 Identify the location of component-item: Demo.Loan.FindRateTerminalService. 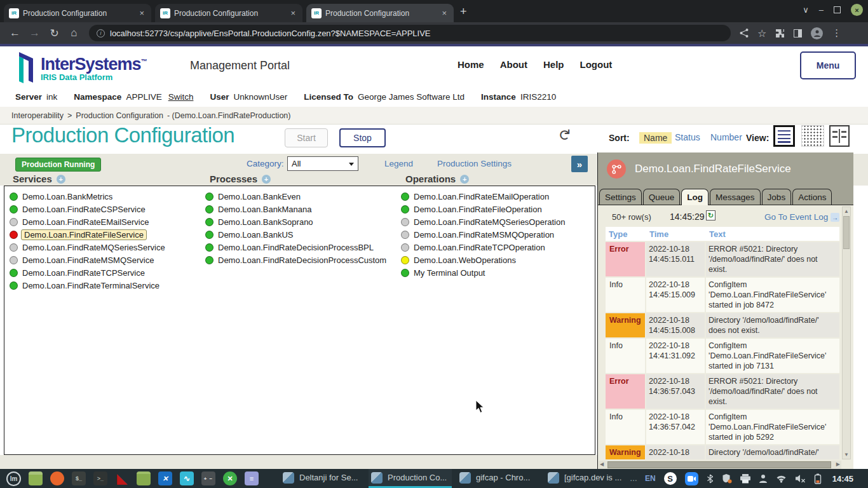
(105, 285).